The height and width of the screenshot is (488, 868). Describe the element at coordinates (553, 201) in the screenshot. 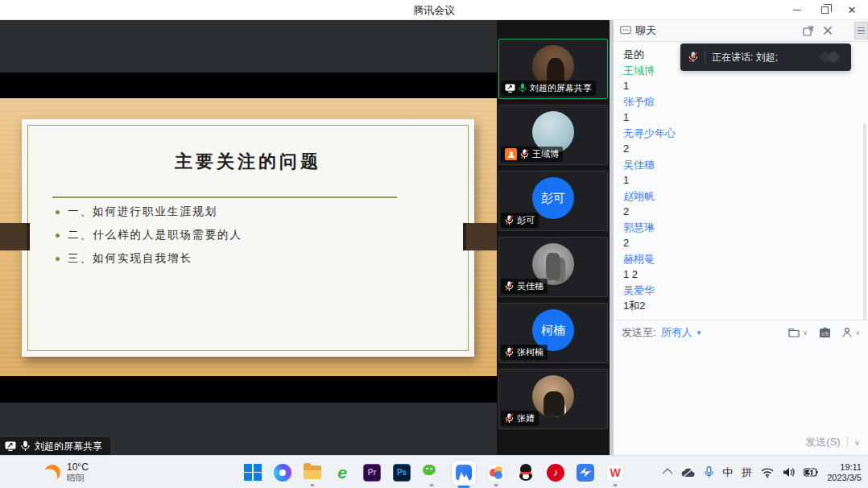

I see `participant-tile: 彭可 彭可` at that location.